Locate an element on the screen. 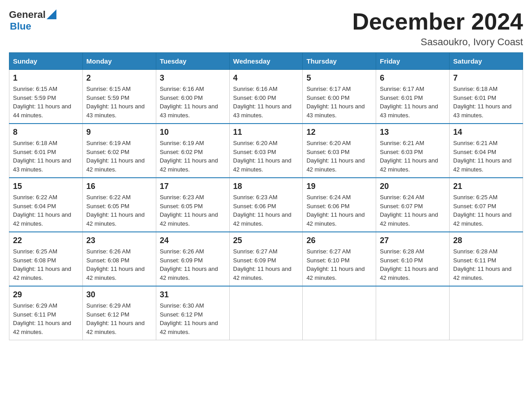 The height and width of the screenshot is (411, 532). location-label: Sasaoukro, Ivory Coast is located at coordinates (438, 42).